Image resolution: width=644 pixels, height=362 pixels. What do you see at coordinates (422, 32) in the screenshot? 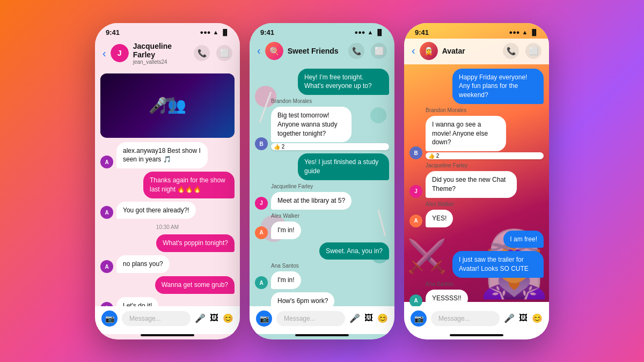
I see `time-3: 9:41` at bounding box center [422, 32].